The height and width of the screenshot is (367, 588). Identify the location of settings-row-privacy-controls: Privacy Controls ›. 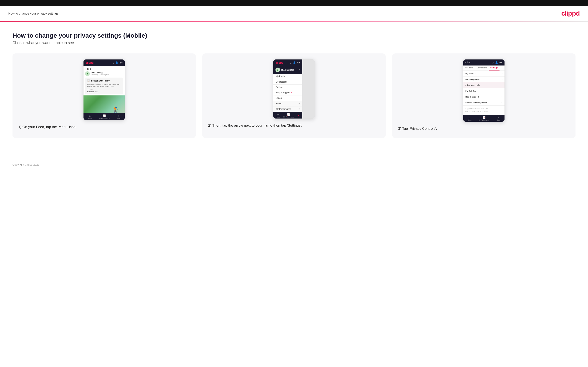
(484, 85).